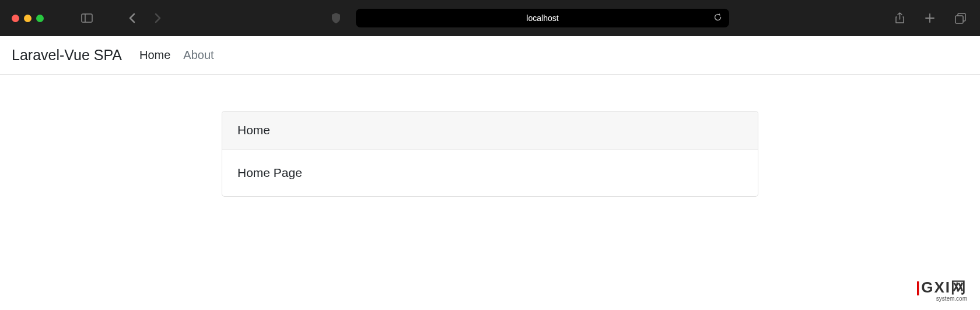  What do you see at coordinates (942, 287) in the screenshot?
I see `watermark-main: |GXI网` at bounding box center [942, 287].